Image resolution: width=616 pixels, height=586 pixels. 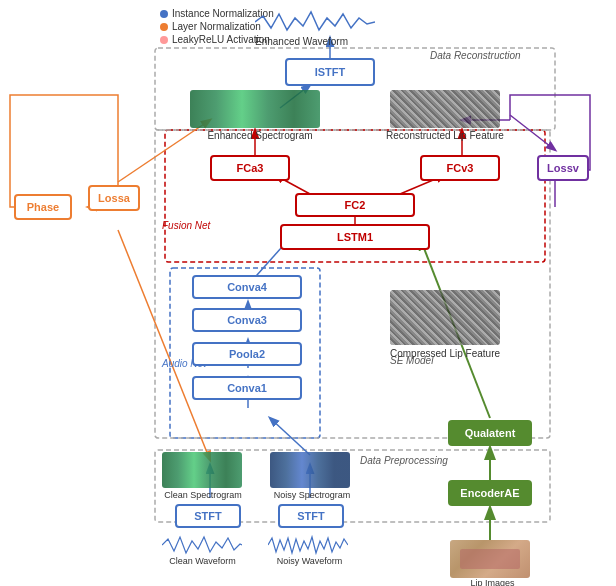 I want to click on noisy-waveform-label: Noisy Waveform, so click(x=310, y=561).